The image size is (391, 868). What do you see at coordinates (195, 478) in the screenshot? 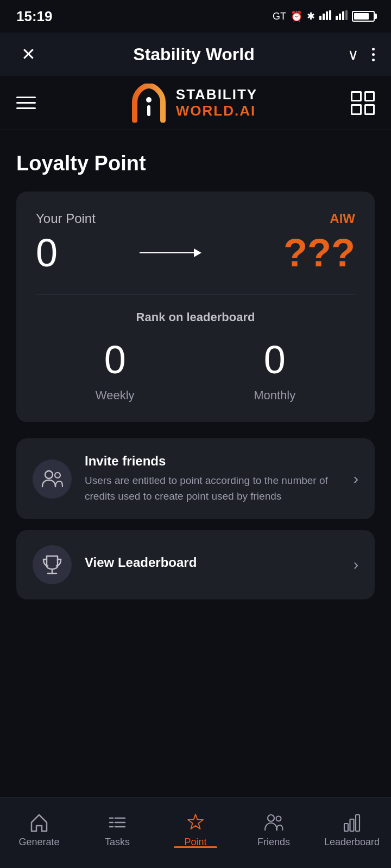
I see `invite-friends-card: Invite friends Users are entitled to poi…` at bounding box center [195, 478].